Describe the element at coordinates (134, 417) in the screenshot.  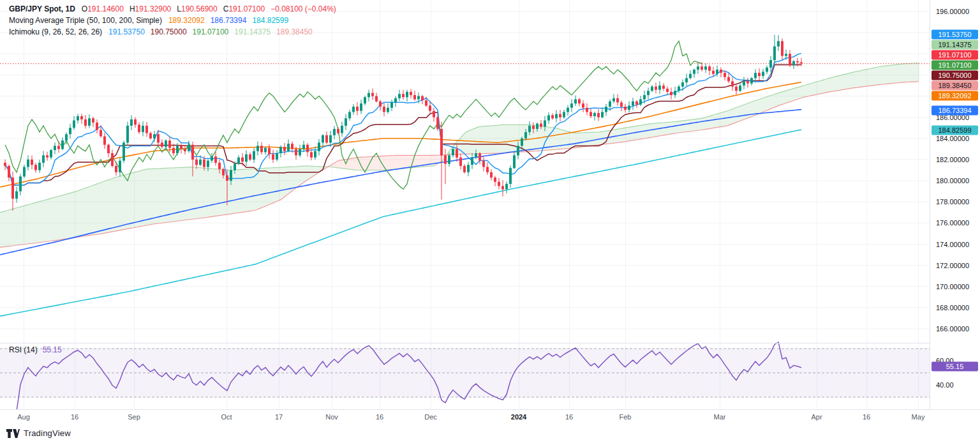
I see `time-axis-label: Sep` at that location.